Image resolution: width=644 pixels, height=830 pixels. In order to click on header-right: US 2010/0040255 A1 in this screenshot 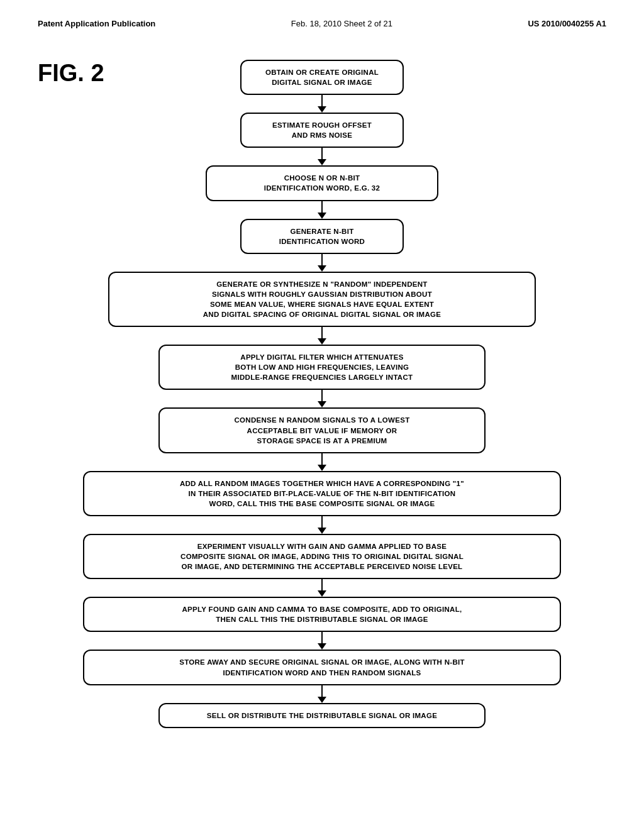, I will do `click(567, 24)`.